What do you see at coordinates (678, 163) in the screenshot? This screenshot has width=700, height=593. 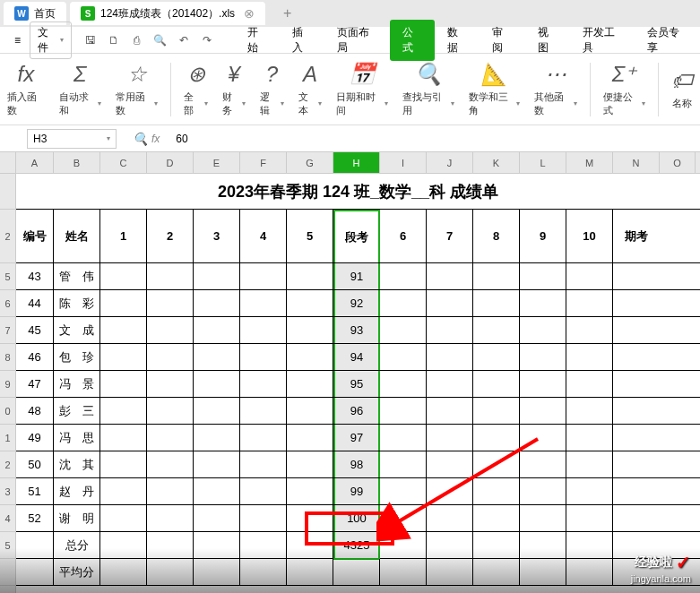 I see `col-header: O` at bounding box center [678, 163].